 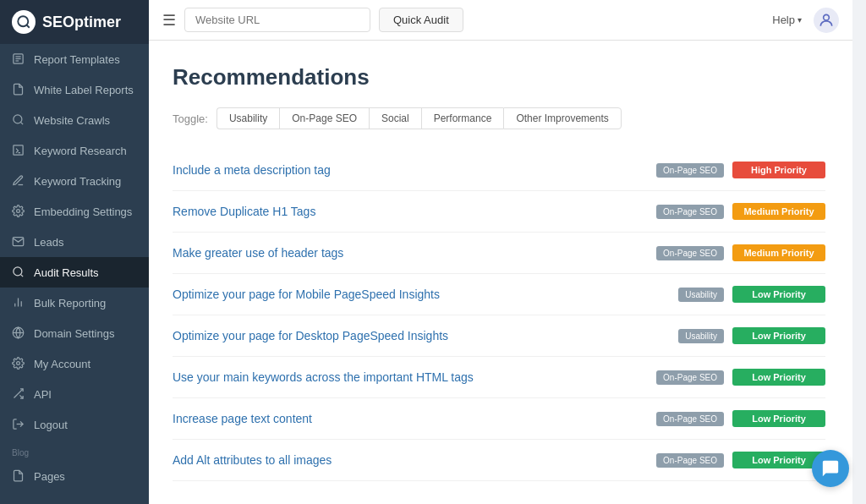 I want to click on sidebar-item-label: Keyword Tracking, so click(x=78, y=181).